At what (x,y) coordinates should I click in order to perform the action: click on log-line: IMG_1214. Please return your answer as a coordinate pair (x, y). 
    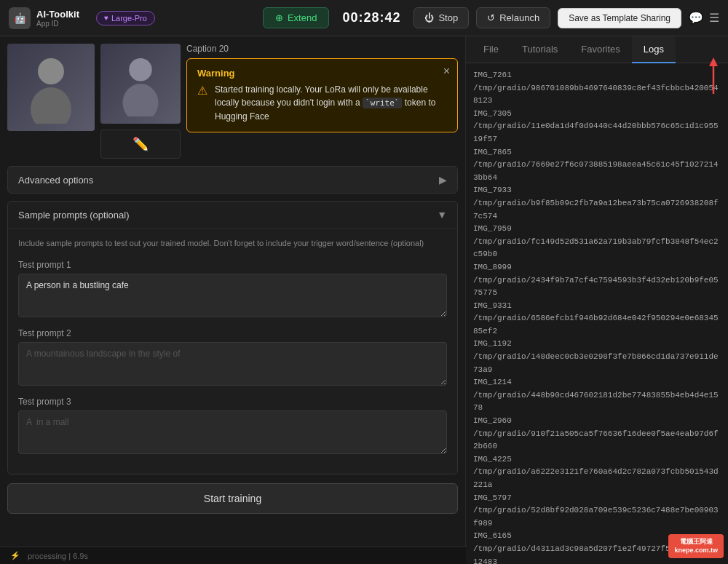
    Looking at the image, I should click on (597, 383).